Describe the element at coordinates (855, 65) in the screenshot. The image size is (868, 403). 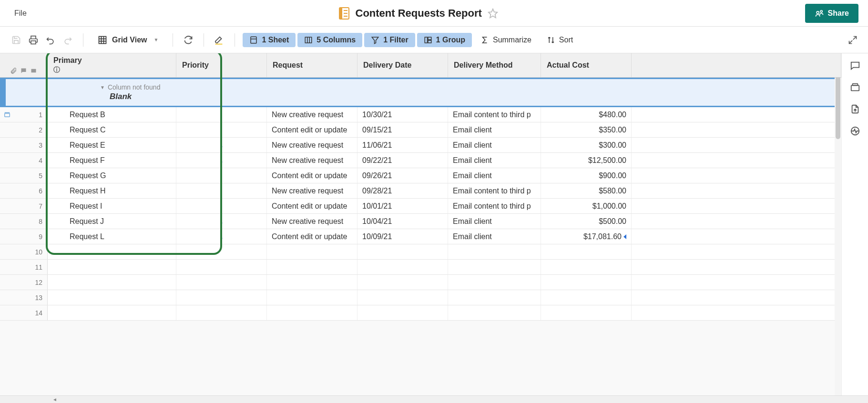
I see `conversations-icon` at that location.